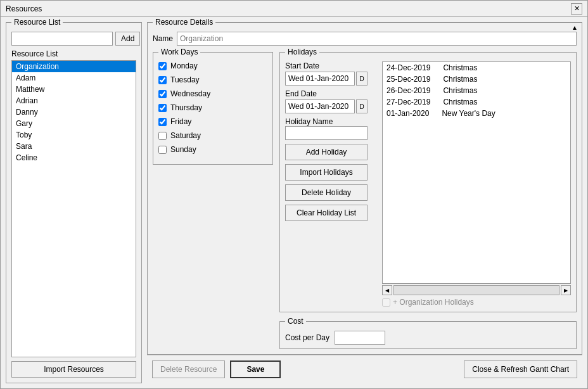  What do you see at coordinates (320, 106) in the screenshot?
I see `end-date-input` at bounding box center [320, 106].